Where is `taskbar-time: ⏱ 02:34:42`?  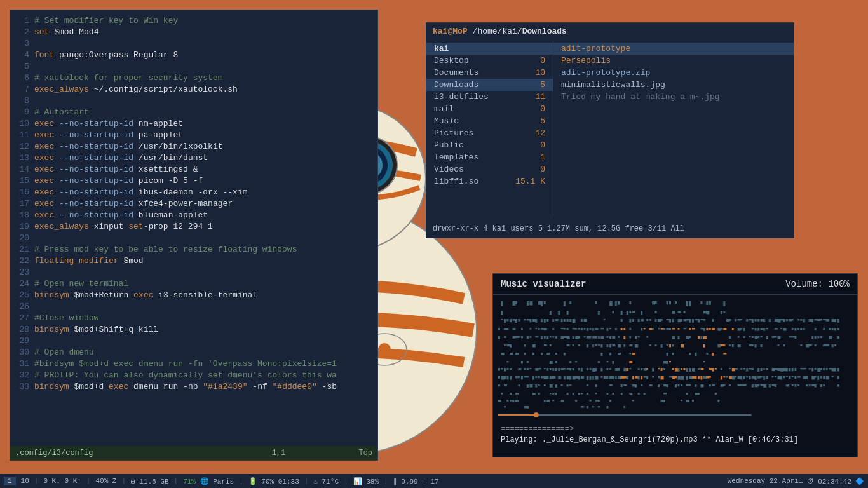 taskbar-time: ⏱ 02:34:42 is located at coordinates (829, 482).